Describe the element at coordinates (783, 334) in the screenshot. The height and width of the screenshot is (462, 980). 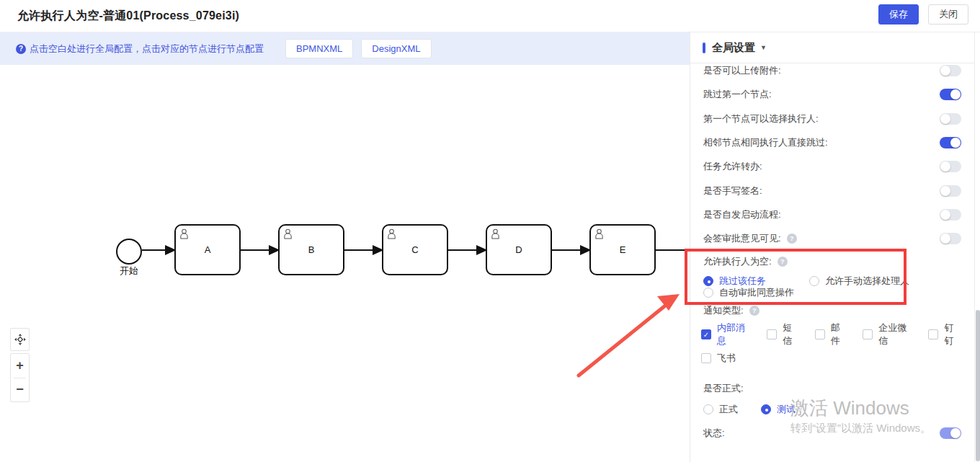
I see `option-sms: 短信` at that location.